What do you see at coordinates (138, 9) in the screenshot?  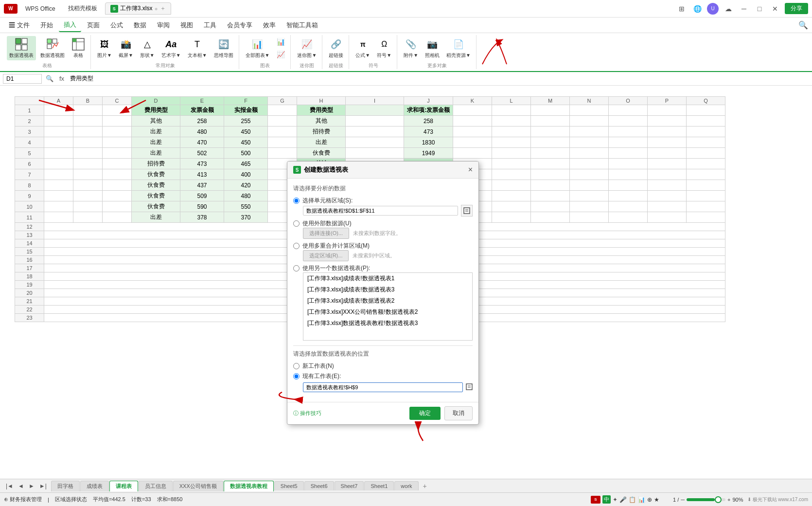 I see `doc-tab: S 工作簿3.xlsx ● ＋` at bounding box center [138, 9].